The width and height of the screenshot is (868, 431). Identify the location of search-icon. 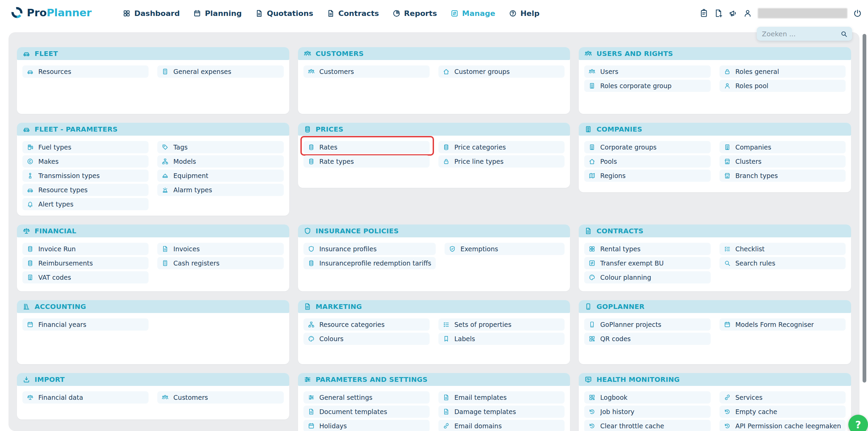
(844, 34).